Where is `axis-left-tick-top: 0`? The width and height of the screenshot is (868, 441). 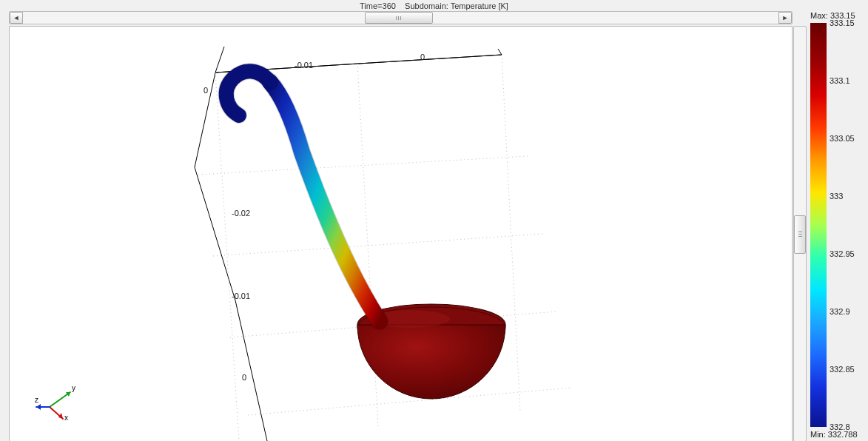
axis-left-tick-top: 0 is located at coordinates (206, 90).